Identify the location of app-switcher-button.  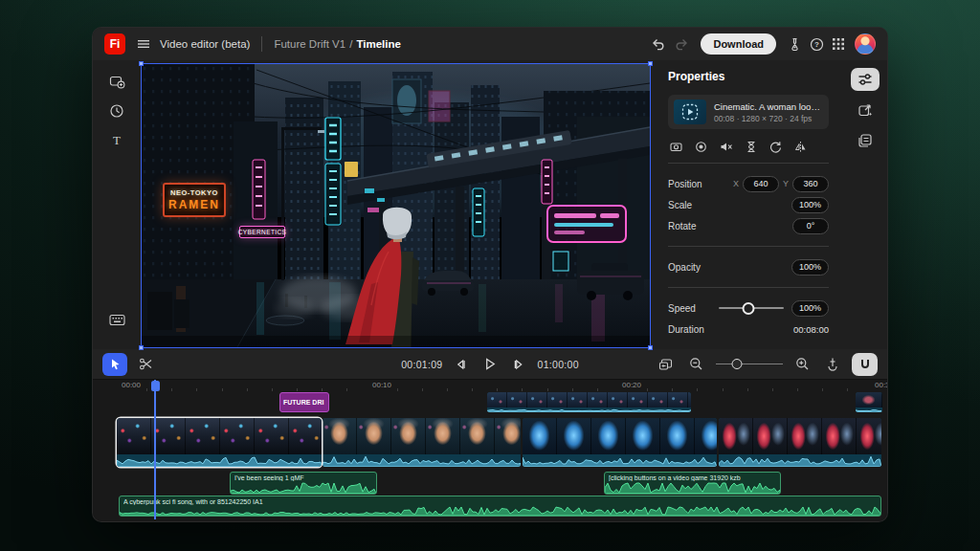
(838, 44).